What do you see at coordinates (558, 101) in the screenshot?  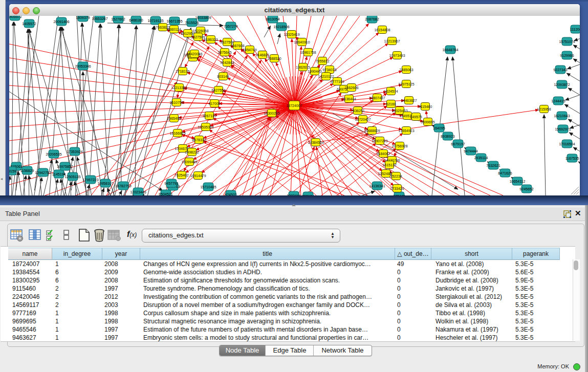 I see `svg-text: 1244415` at bounding box center [558, 101].